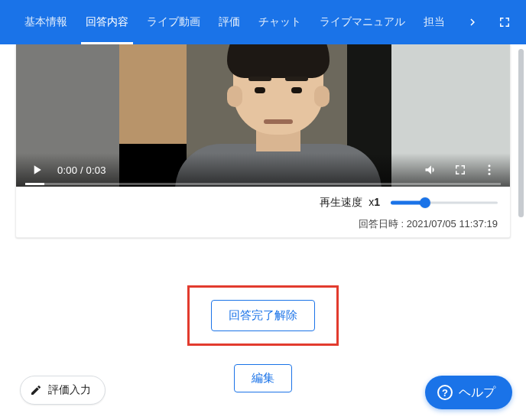  What do you see at coordinates (229, 22) in the screenshot?
I see `tab-evaluation: 評価` at bounding box center [229, 22].